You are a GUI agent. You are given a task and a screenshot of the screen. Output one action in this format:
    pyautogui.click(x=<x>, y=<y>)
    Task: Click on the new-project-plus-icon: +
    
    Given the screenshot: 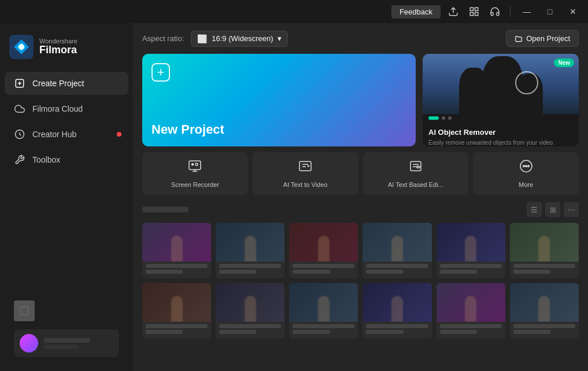 What is the action you would take?
    pyautogui.click(x=161, y=72)
    